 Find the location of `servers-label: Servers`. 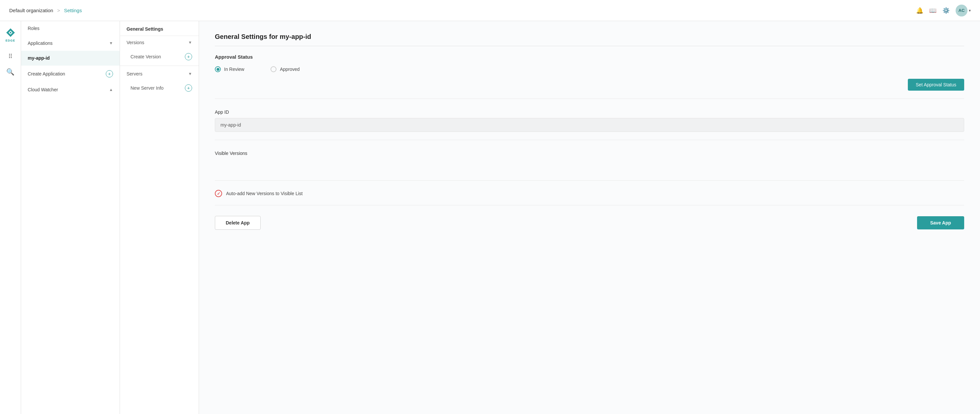

servers-label: Servers is located at coordinates (158, 74).